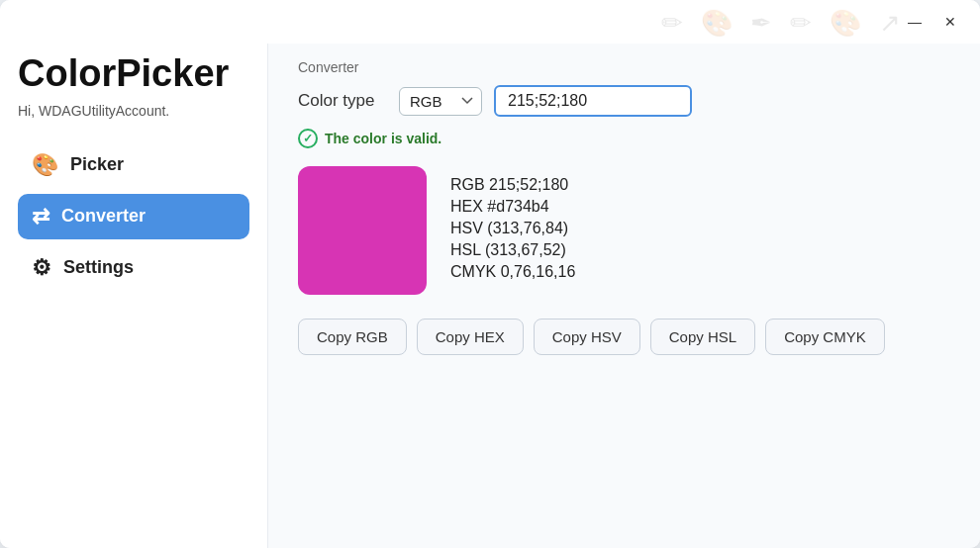 The width and height of the screenshot is (980, 548). Describe the element at coordinates (513, 207) in the screenshot. I see `color-hex: HEX #d734b4` at that location.